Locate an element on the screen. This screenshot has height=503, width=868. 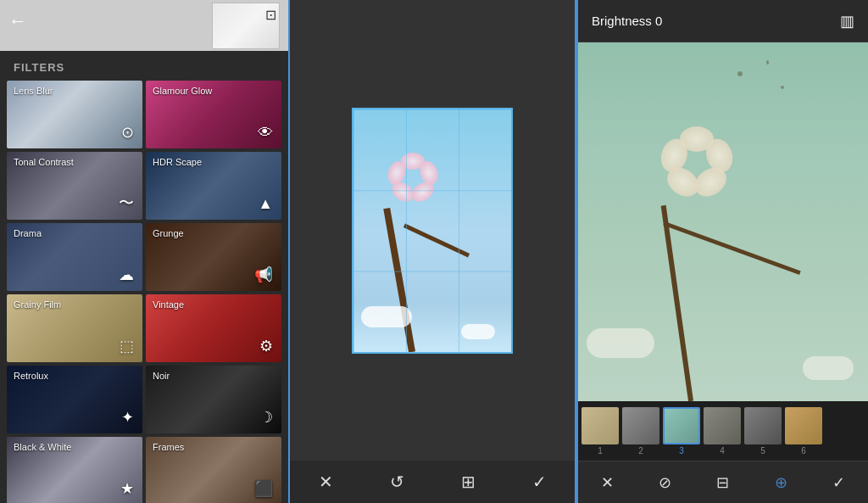
filter-icon-vintage: ⚙ is located at coordinates (266, 346).